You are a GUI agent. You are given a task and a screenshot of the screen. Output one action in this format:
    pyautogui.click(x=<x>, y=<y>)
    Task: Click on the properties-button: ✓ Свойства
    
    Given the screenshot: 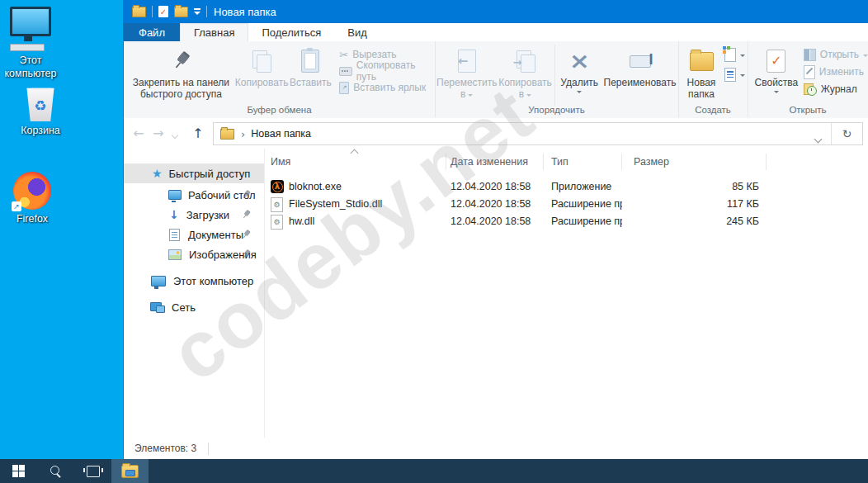 What is the action you would take?
    pyautogui.click(x=776, y=69)
    